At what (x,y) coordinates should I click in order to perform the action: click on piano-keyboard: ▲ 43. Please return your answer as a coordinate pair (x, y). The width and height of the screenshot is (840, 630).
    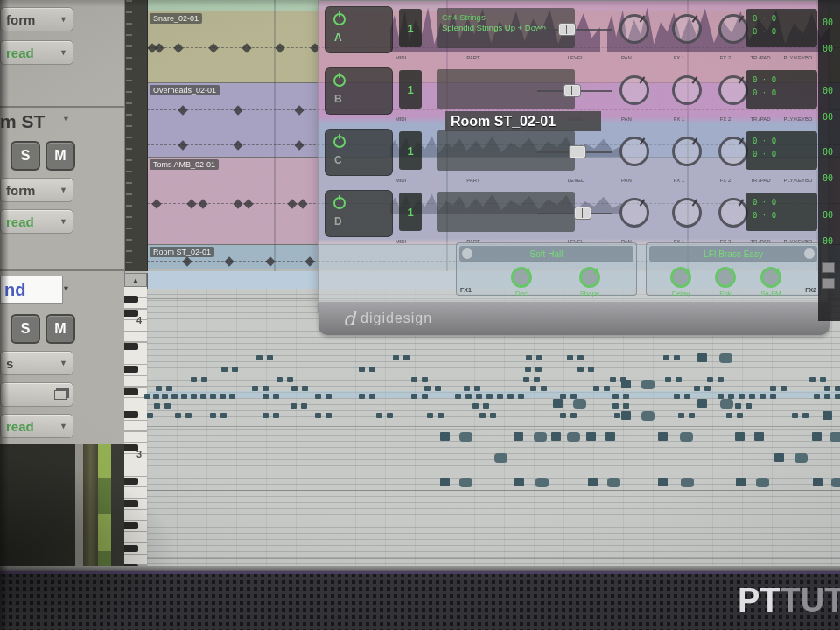
    Looking at the image, I should click on (136, 421).